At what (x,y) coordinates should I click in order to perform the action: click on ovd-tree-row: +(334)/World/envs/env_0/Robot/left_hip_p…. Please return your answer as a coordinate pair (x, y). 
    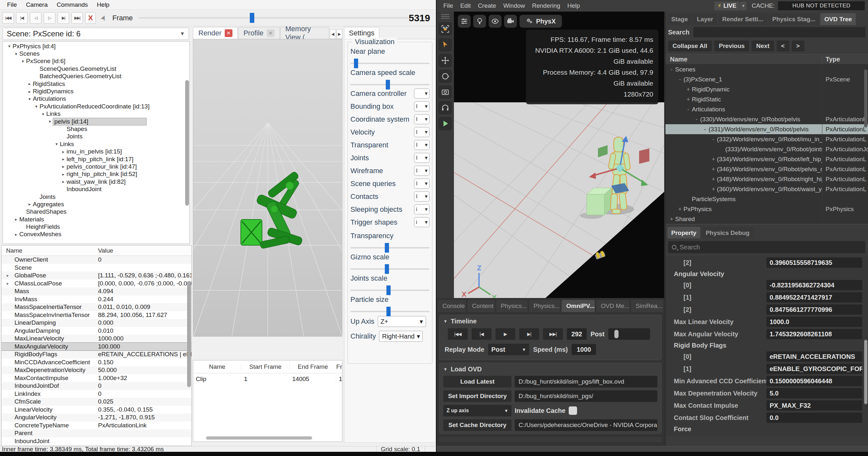
    Looking at the image, I should click on (767, 159).